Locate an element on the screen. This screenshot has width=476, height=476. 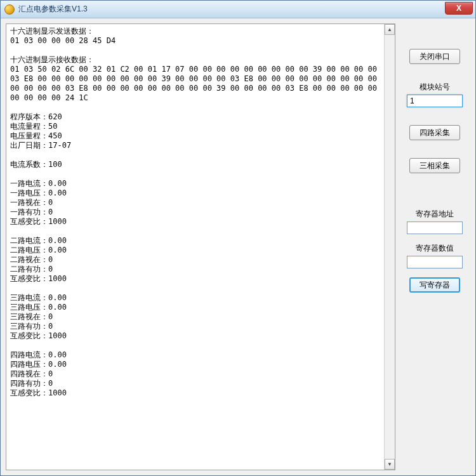
scroll-up-icon: ▲ is located at coordinates (390, 29).